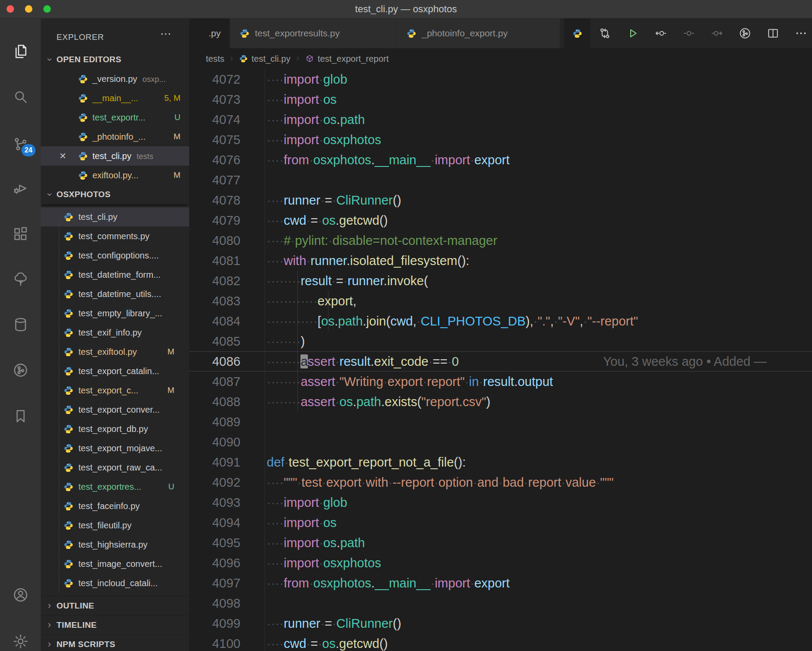 This screenshot has width=812, height=651. I want to click on activity-bar-item-source-control: 24, so click(20, 144).